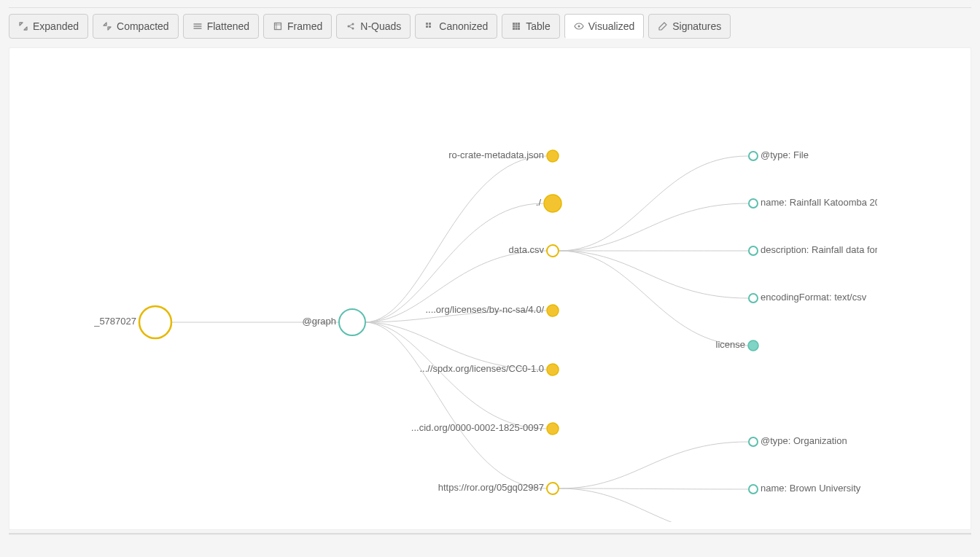  Describe the element at coordinates (612, 26) in the screenshot. I see `tab-label: Visualized` at that location.